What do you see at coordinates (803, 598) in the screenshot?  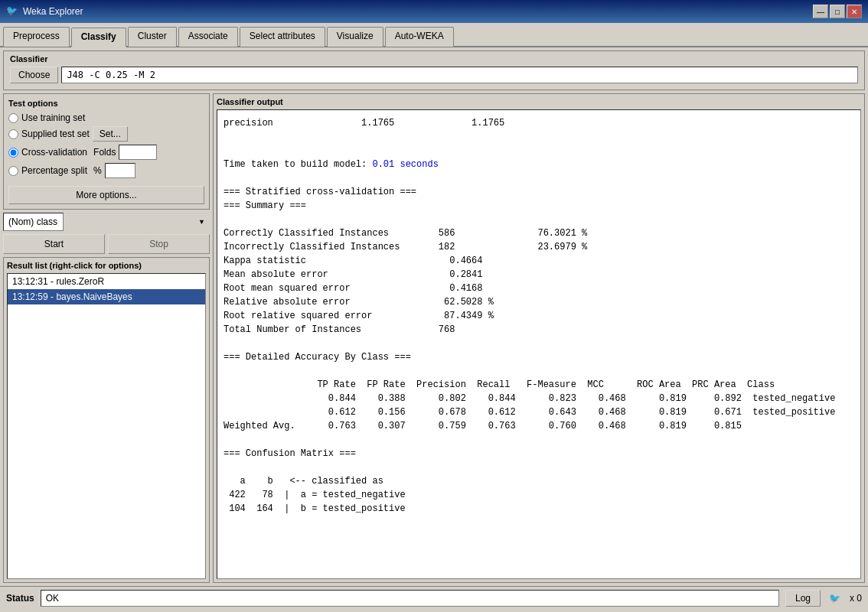 I see `log-button: Log` at bounding box center [803, 598].